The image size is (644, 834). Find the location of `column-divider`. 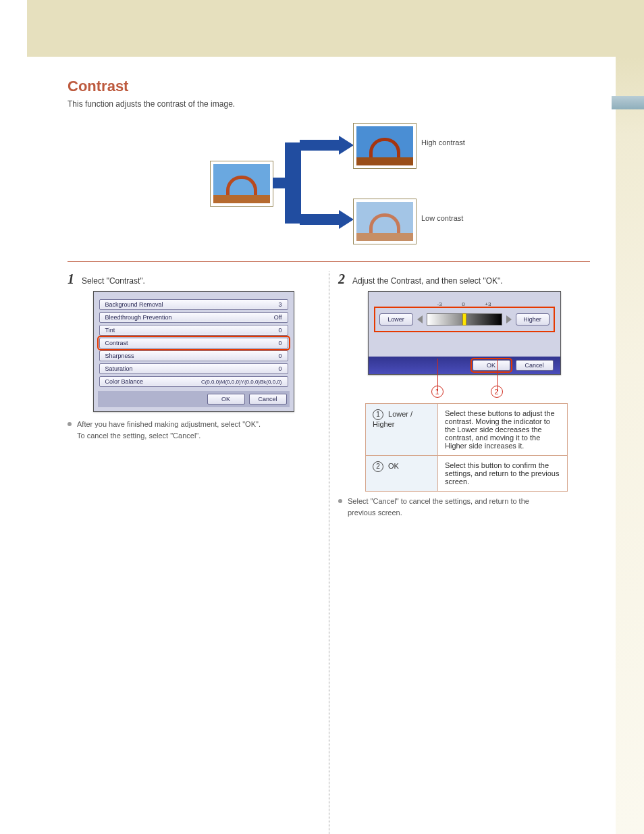

column-divider is located at coordinates (329, 552).